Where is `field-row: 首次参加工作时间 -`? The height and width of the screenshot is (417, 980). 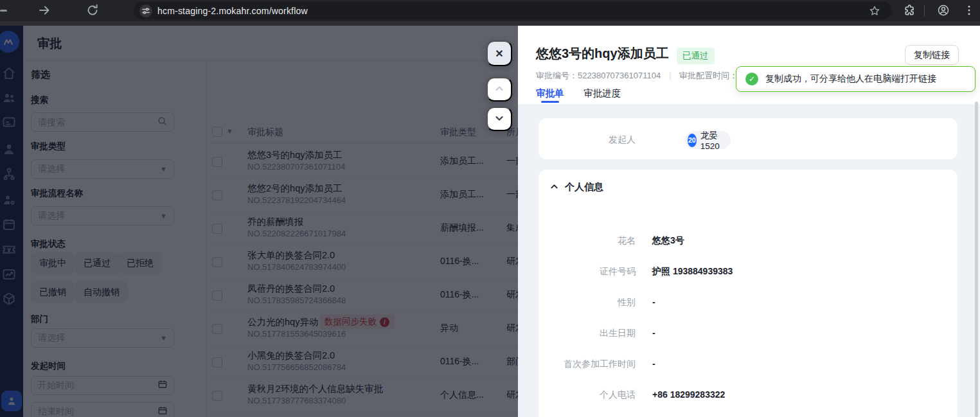 field-row: 首次参加工作时间 - is located at coordinates (605, 364).